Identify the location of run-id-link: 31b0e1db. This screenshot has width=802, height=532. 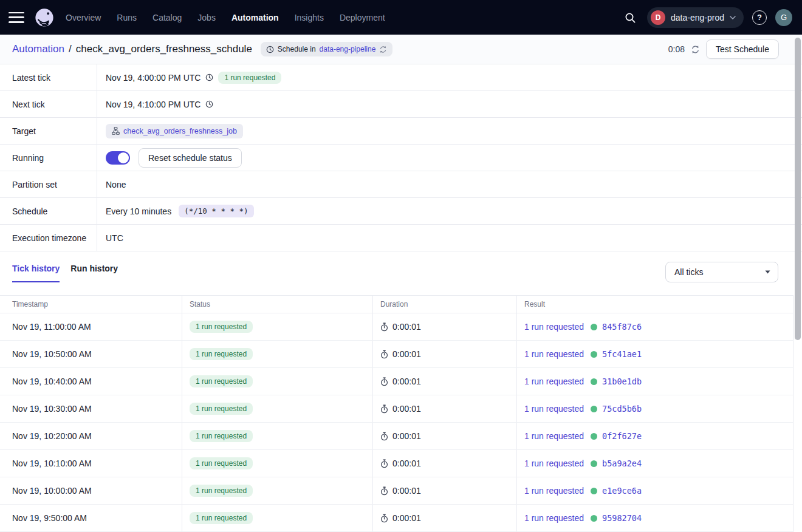
(622, 381).